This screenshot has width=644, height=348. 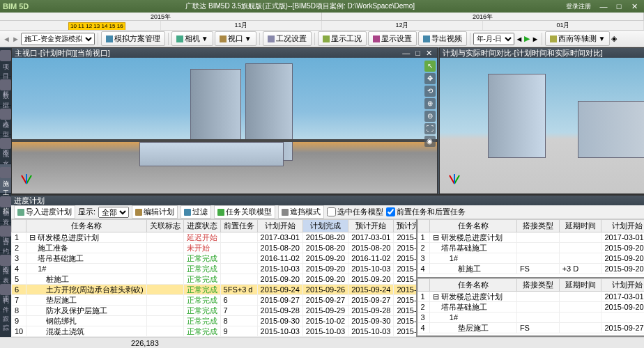 I want to click on table-row: 4桩施工FS+3 D2015-09-202015-09-20, so click(x=531, y=269).